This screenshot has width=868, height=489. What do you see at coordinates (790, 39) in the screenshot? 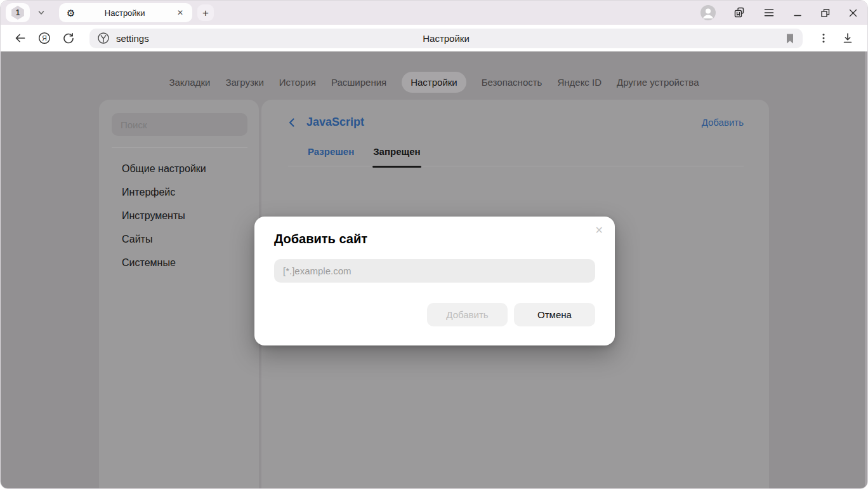
I see `bookmark-icon` at bounding box center [790, 39].